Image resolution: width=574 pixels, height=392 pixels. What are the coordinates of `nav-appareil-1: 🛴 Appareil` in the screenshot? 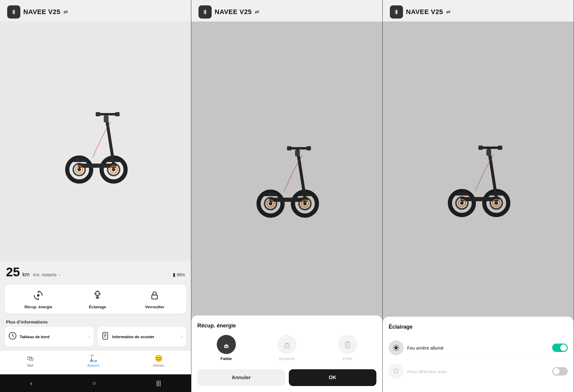 It's located at (93, 361).